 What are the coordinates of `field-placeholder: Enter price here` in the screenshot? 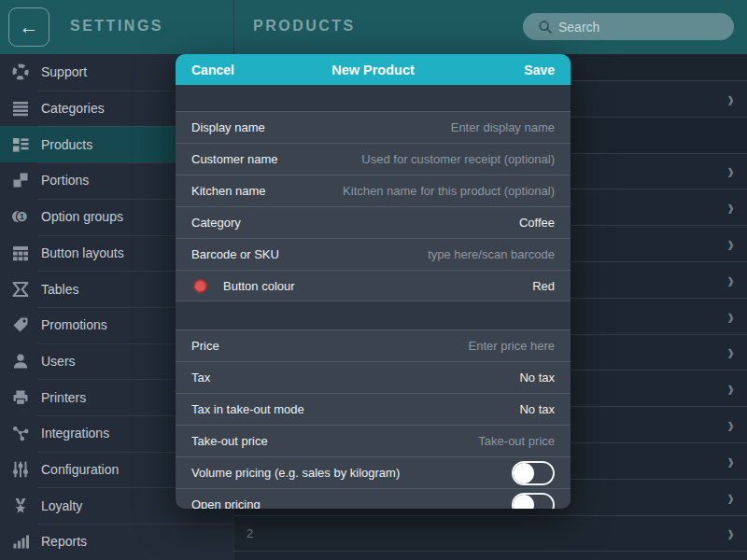 It's located at (512, 345).